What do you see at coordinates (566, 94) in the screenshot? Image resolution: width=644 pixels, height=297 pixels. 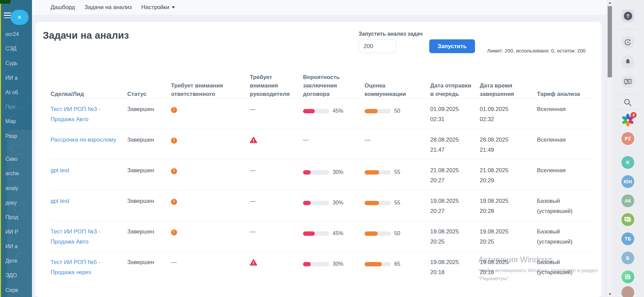 I see `column-header: Тариф анализа` at bounding box center [566, 94].